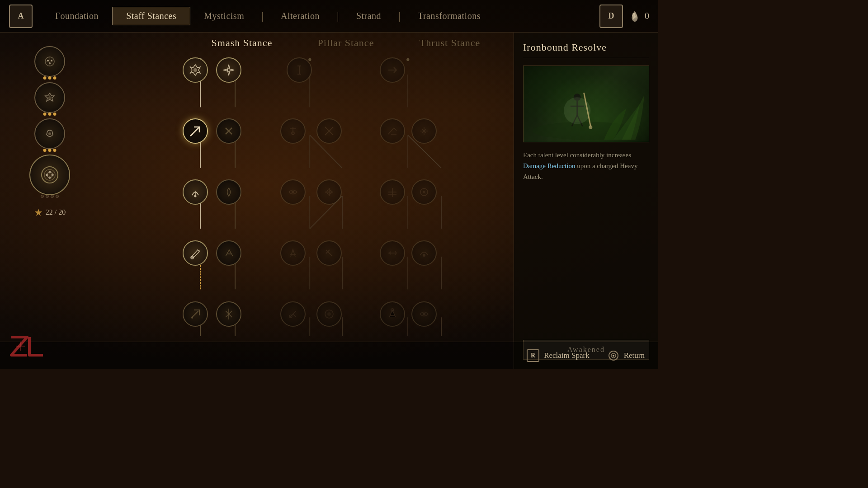 This screenshot has height=488, width=868. I want to click on orb-1-icon, so click(50, 61).